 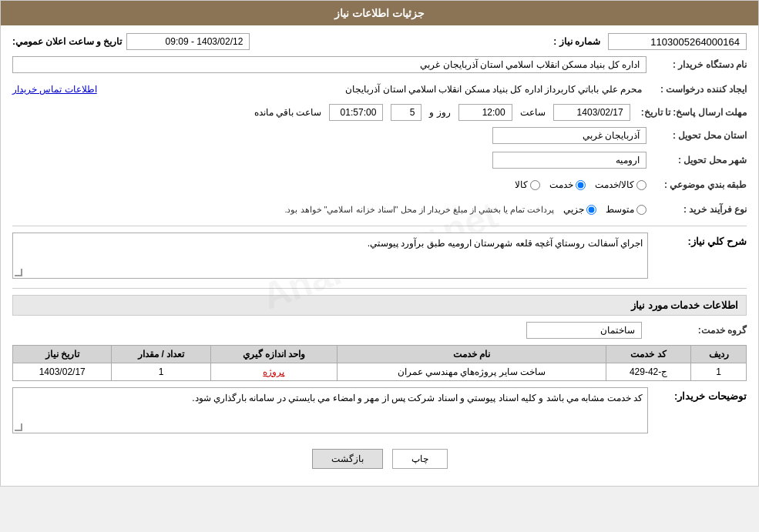 What do you see at coordinates (697, 209) in the screenshot?
I see `noe-farayand-label: نوع فرآيند خريد :` at bounding box center [697, 209].